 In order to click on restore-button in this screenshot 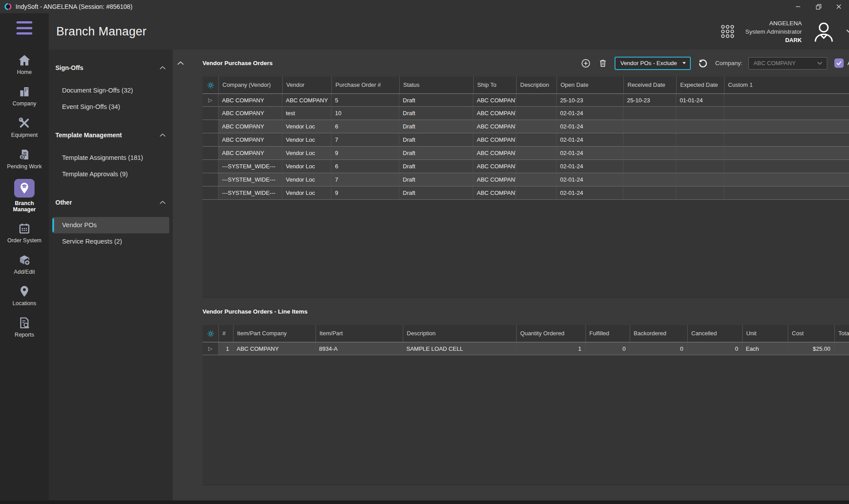, I will do `click(818, 7)`.